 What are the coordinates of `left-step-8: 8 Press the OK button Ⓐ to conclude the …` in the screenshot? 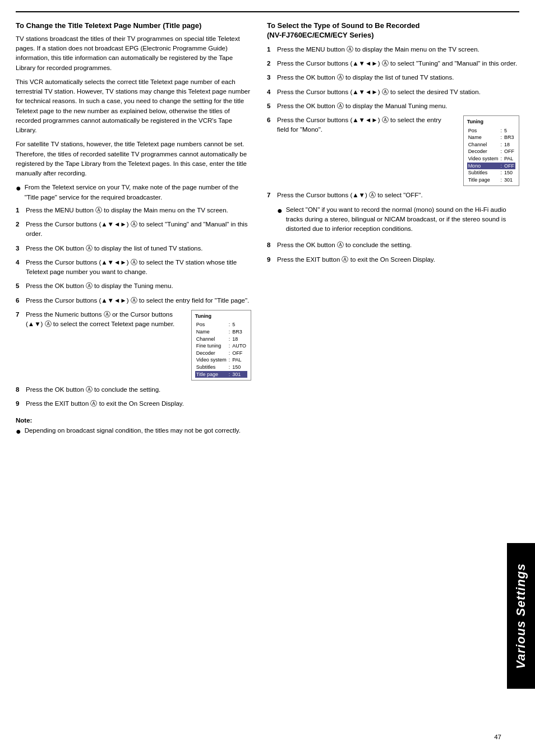 It's located at (133, 390).